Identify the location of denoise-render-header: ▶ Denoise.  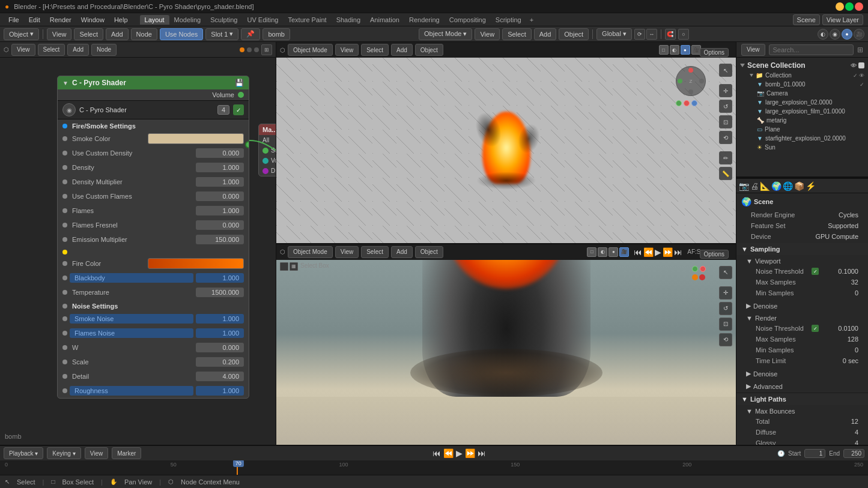
(805, 373).